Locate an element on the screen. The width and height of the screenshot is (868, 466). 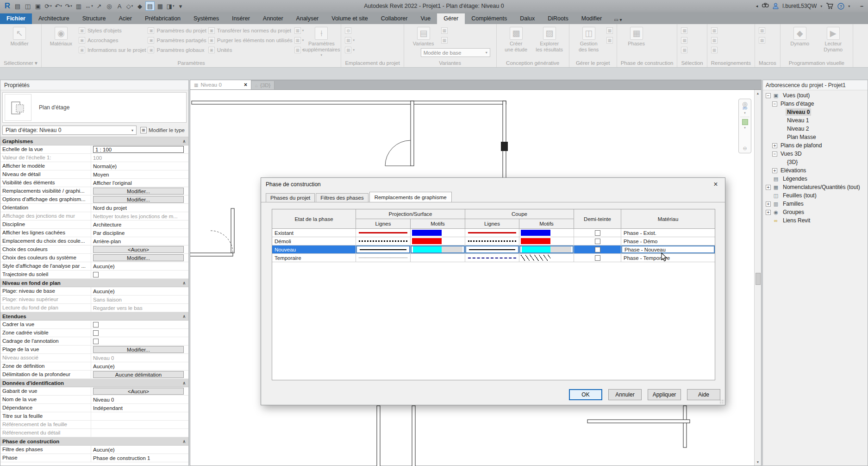
ribbon-button-accrochages: ▣Accrochages is located at coordinates (112, 40).